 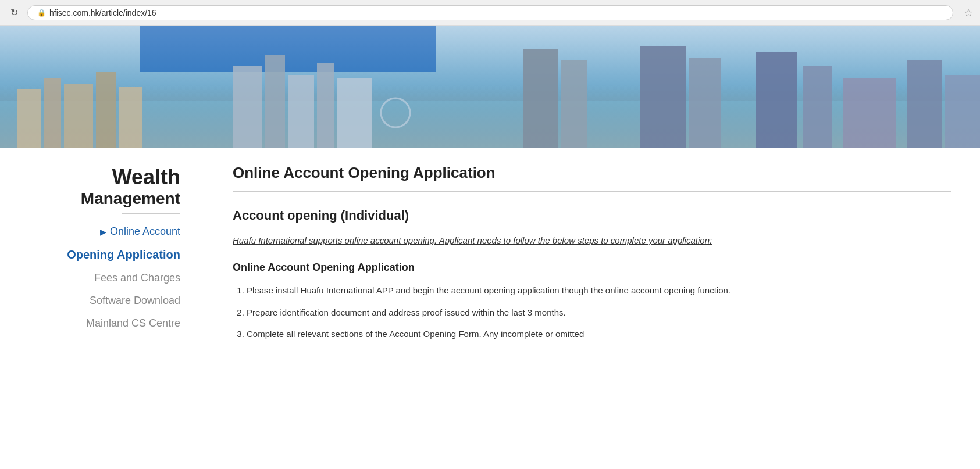 What do you see at coordinates (123, 255) in the screenshot?
I see `opening-application-link: Opening Application` at bounding box center [123, 255].